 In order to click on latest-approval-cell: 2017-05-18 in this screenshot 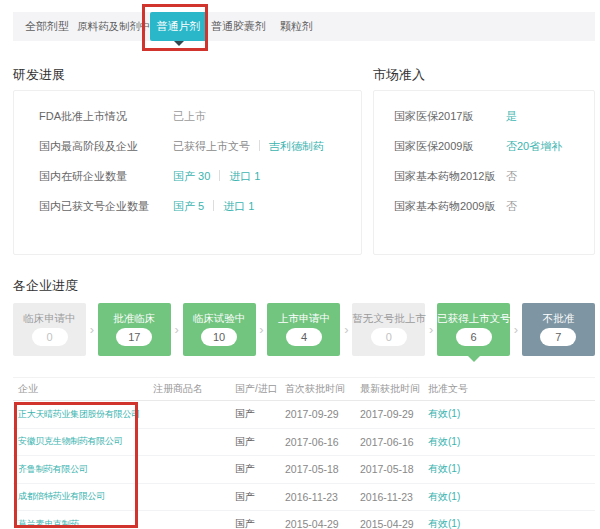, I will do `click(394, 469)`.